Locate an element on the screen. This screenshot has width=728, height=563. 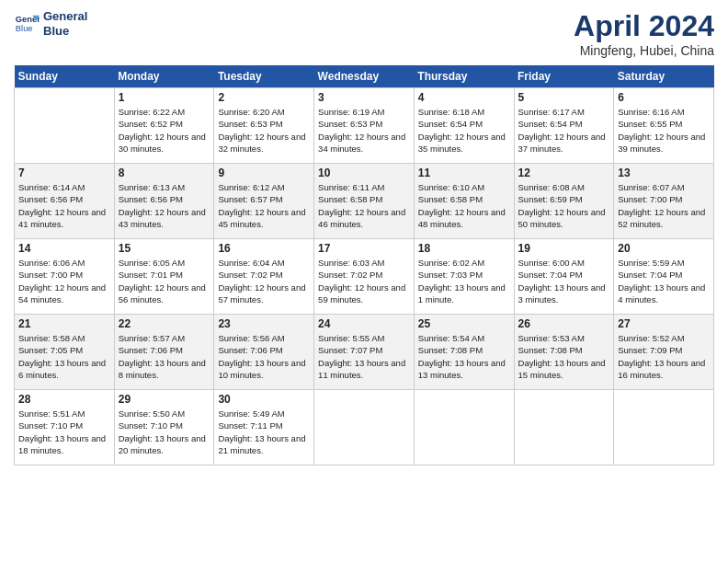
day-cell: 20 Sunrise: 5:59 AMSunset: 7:04 PMDaylig… is located at coordinates (664, 277).